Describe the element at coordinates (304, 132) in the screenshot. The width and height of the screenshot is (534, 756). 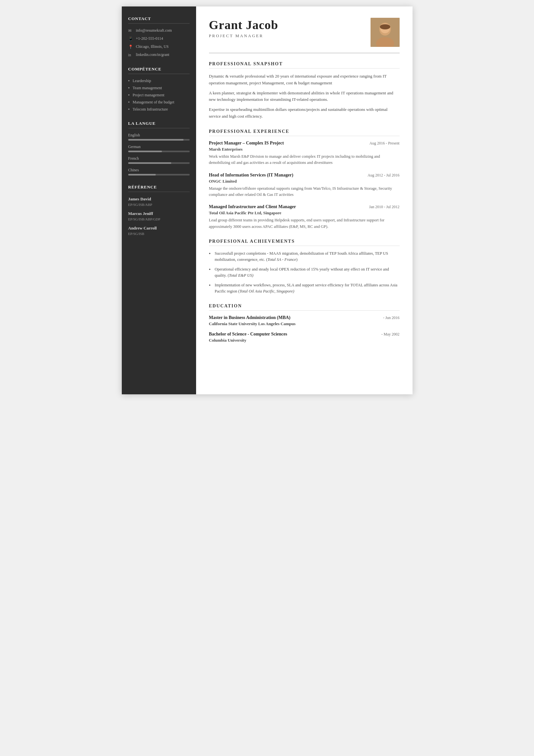
I see `experience-title: PROFESSIONAL EXPERIENCE` at that location.